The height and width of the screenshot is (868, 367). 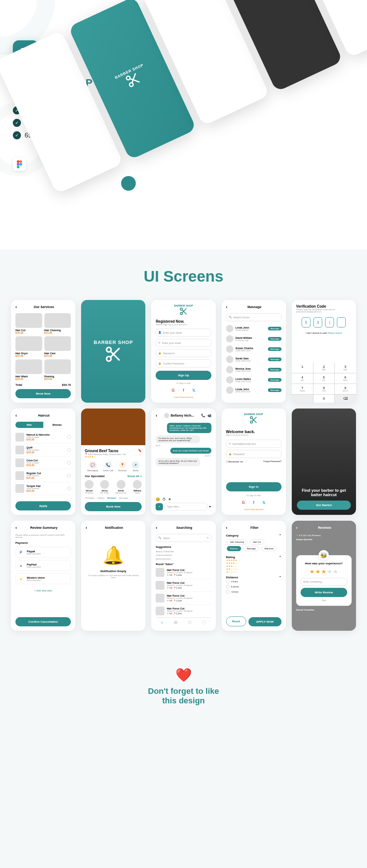 I want to click on keypad-key: 8TUV, so click(x=324, y=389).